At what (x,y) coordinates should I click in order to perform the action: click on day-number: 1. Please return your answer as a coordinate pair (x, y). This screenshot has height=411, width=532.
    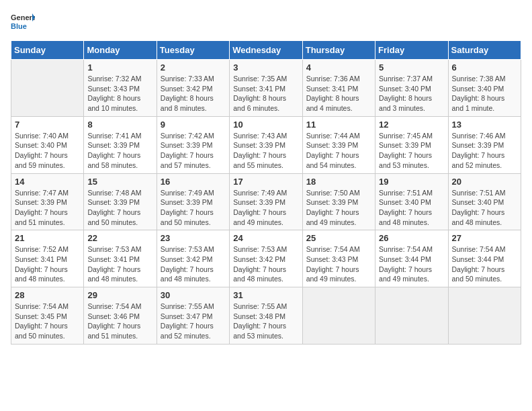
    Looking at the image, I should click on (120, 67).